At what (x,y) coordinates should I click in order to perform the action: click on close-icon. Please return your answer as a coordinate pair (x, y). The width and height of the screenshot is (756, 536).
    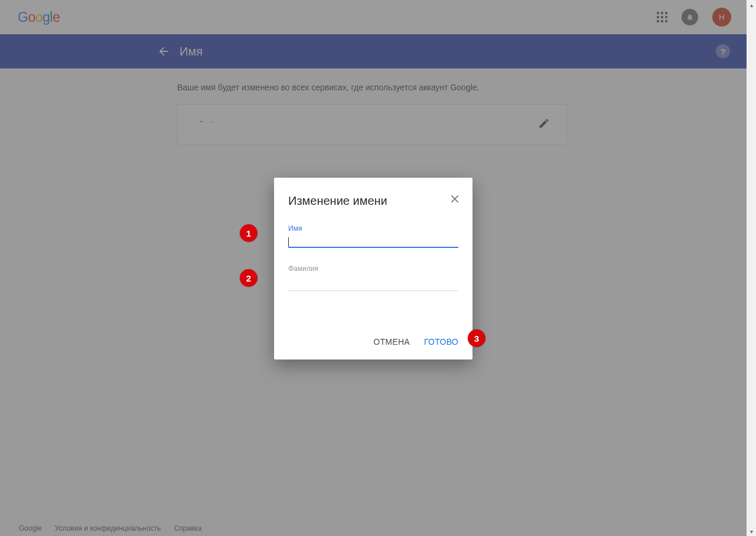
    Looking at the image, I should click on (455, 200).